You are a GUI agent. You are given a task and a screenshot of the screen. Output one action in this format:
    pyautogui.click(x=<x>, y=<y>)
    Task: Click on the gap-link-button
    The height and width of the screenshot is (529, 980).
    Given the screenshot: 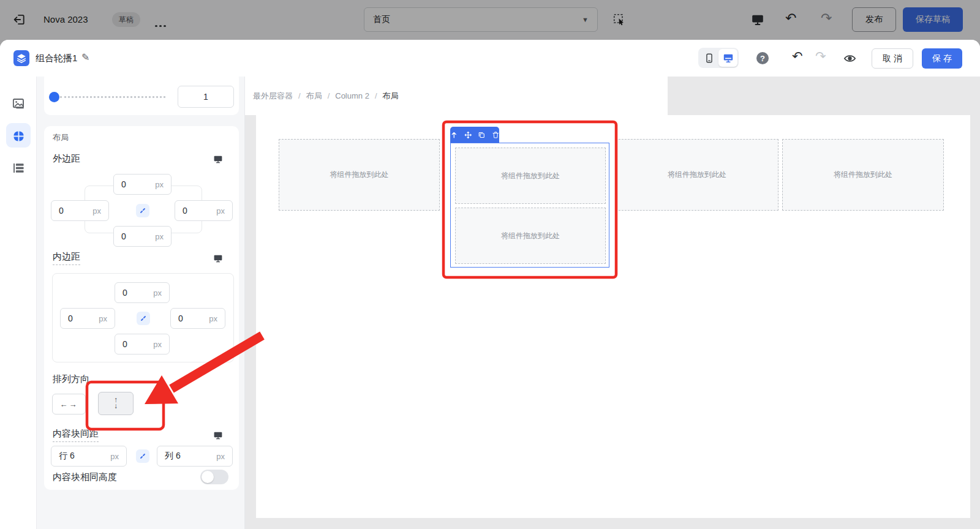 What is the action you would take?
    pyautogui.click(x=143, y=456)
    